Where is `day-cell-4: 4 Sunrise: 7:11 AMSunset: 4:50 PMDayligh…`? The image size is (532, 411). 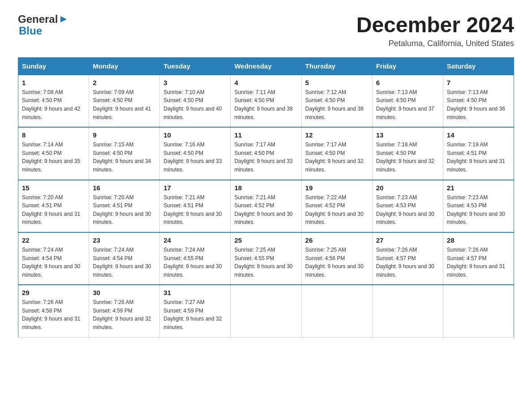 day-cell-4: 4 Sunrise: 7:11 AMSunset: 4:50 PMDayligh… is located at coordinates (266, 101).